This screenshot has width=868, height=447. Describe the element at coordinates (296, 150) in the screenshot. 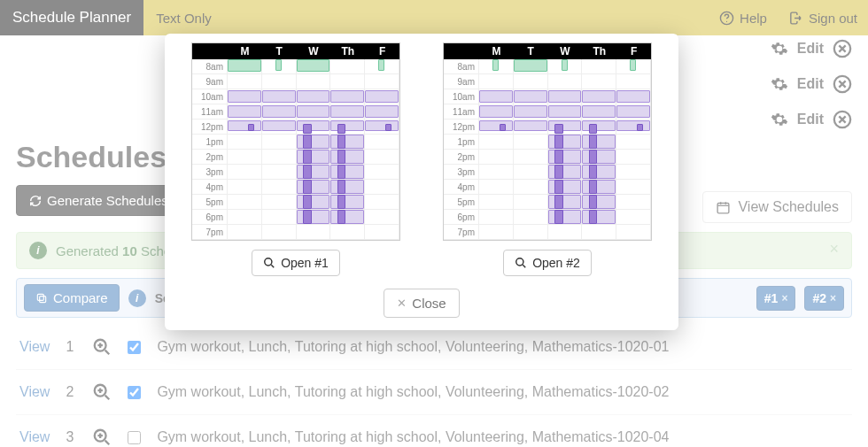

I see `calendar-body: 8am9am10am11am12pm1pm2pm3pm4pm5pm6pm7pm` at that location.